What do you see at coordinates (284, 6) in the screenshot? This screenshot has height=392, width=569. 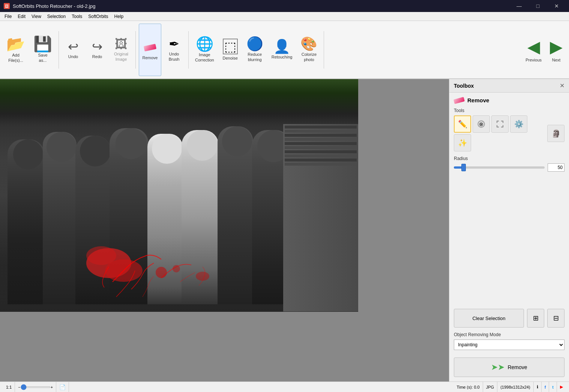 I see `titlebar: 🖼 SoftOrbits Photo Retoucher - old-2.jpg…` at bounding box center [284, 6].